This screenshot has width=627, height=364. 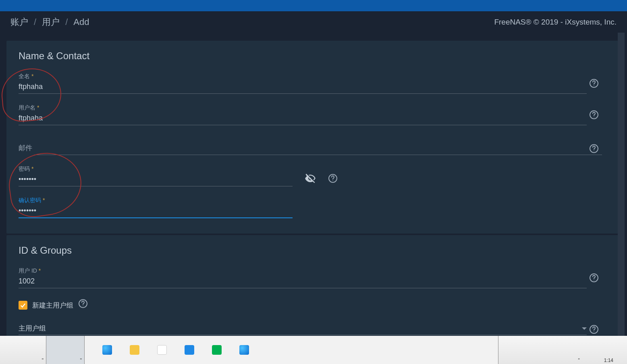 I want to click on email-field-group: 邮件, so click(x=314, y=149).